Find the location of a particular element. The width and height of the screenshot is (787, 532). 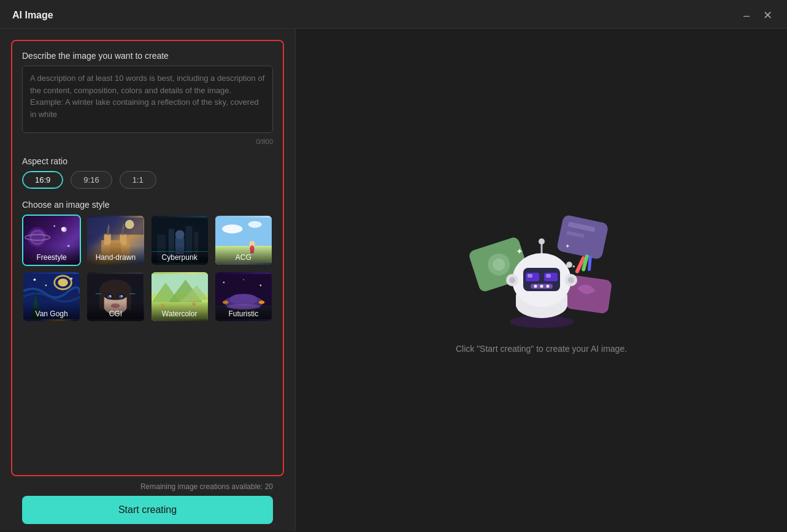

minimize-button: – is located at coordinates (747, 15).